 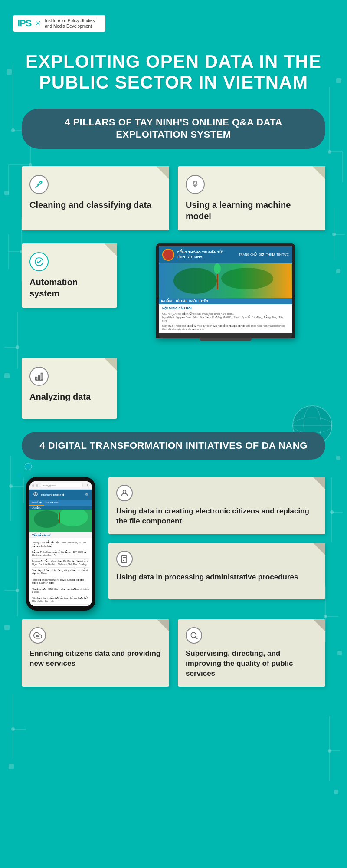 I want to click on laptop-nav-item: GIỚI THIỆU, so click(x=266, y=255).